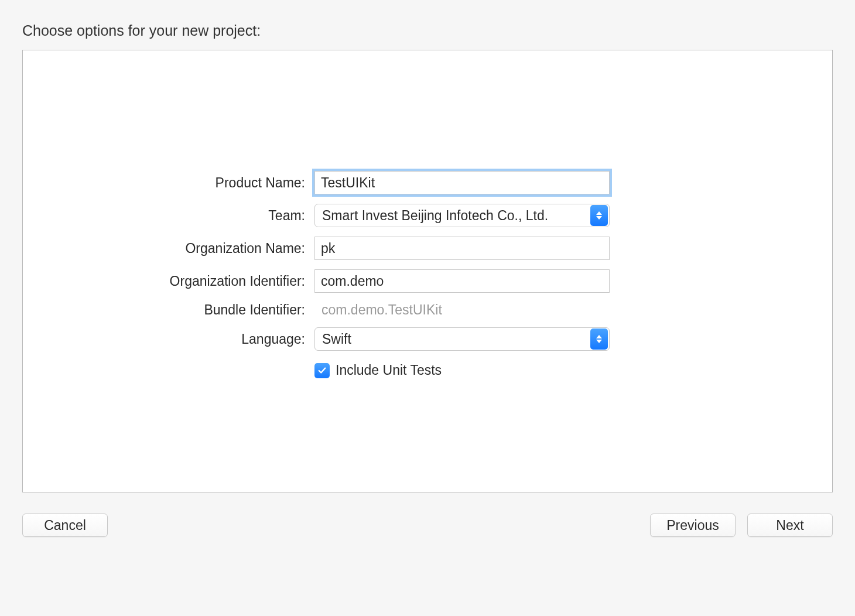 The image size is (855, 616). Describe the element at coordinates (693, 525) in the screenshot. I see `previous-button: Previous` at that location.